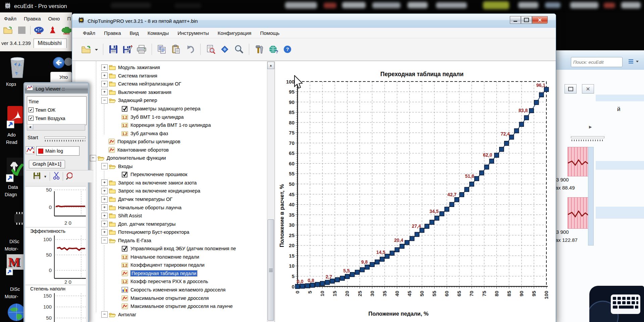  What do you see at coordinates (171, 109) in the screenshot?
I see `tree-item: Параметры задающего репера` at bounding box center [171, 109].